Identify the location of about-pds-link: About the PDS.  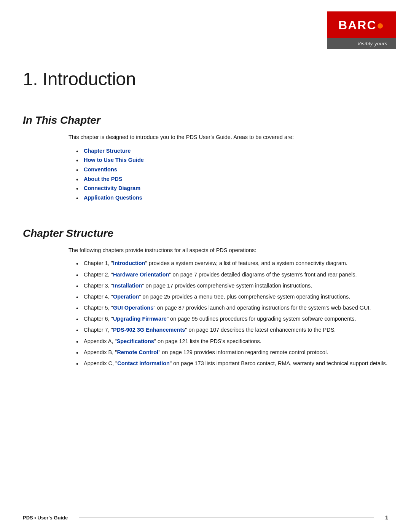
(103, 179).